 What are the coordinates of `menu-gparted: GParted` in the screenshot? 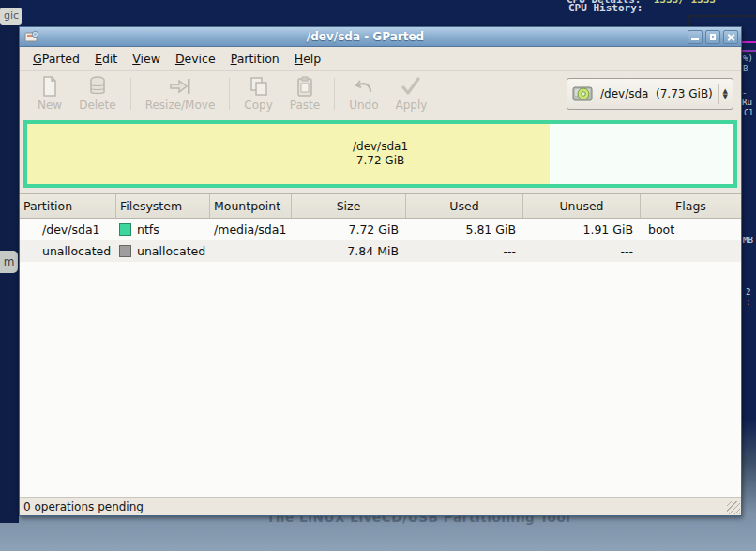 It's located at (56, 58).